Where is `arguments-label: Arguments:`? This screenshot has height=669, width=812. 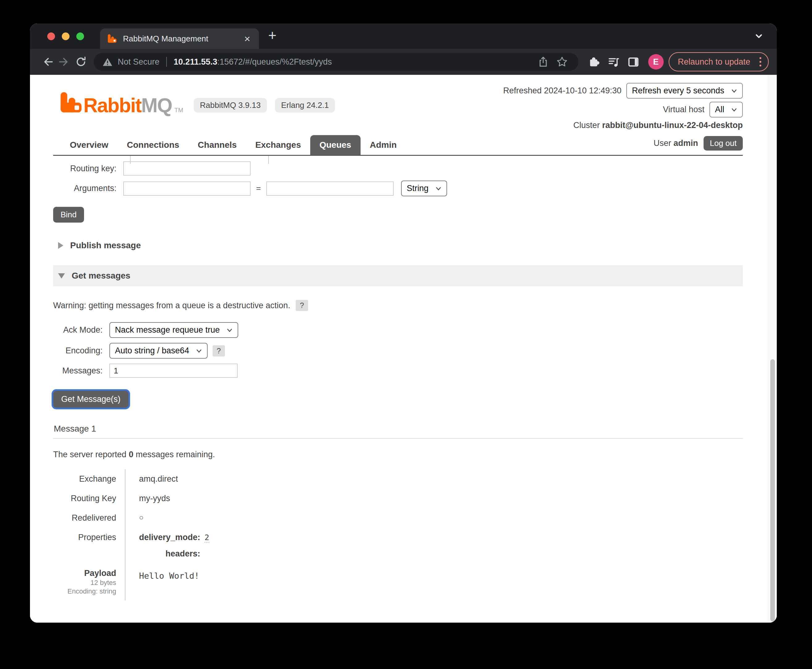
arguments-label: Arguments: is located at coordinates (85, 188).